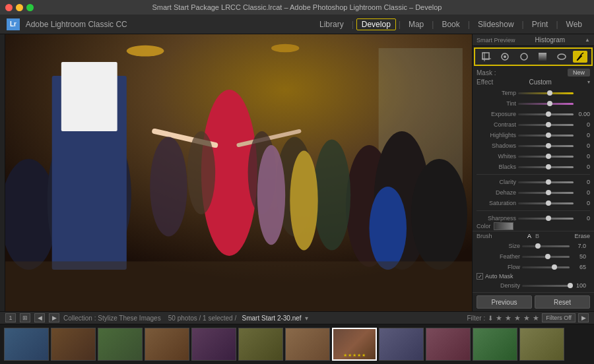 Image resolution: width=594 pixels, height=364 pixels. Describe the element at coordinates (546, 94) in the screenshot. I see `slider-track-temp` at that location.